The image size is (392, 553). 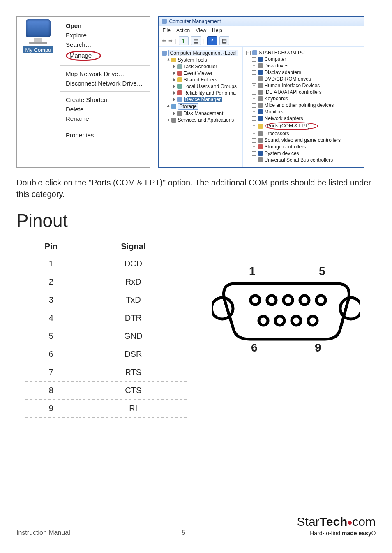 What do you see at coordinates (184, 41) in the screenshot?
I see `up-icon: ⬆` at bounding box center [184, 41].